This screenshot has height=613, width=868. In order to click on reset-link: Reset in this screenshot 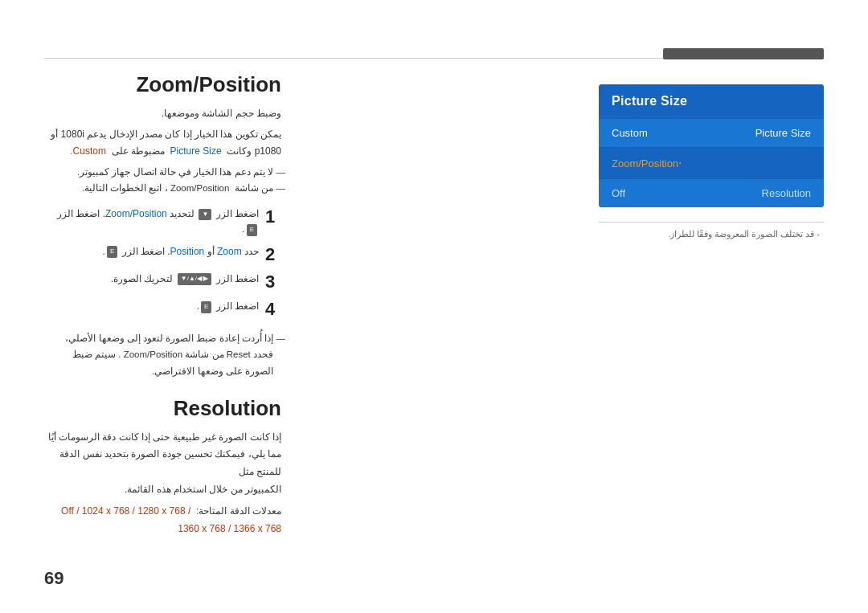, I will do `click(239, 354)`.